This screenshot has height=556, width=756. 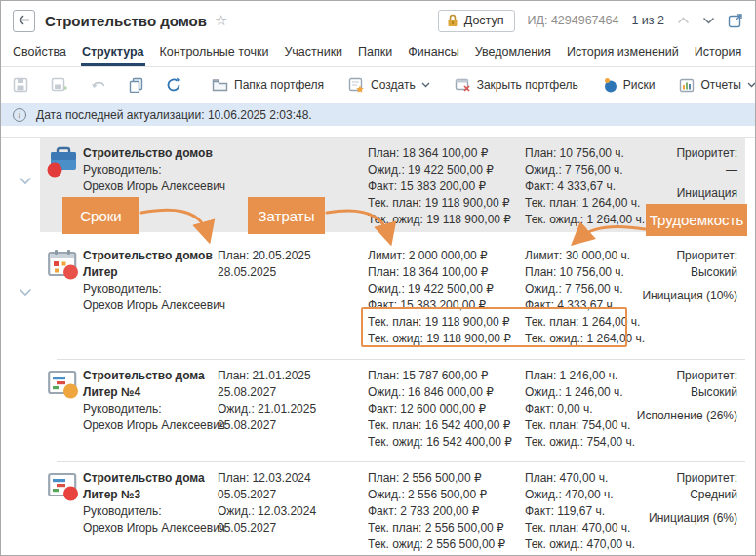 What do you see at coordinates (528, 85) in the screenshot?
I see `close-portfolio-label: Закрыть портфель` at bounding box center [528, 85].